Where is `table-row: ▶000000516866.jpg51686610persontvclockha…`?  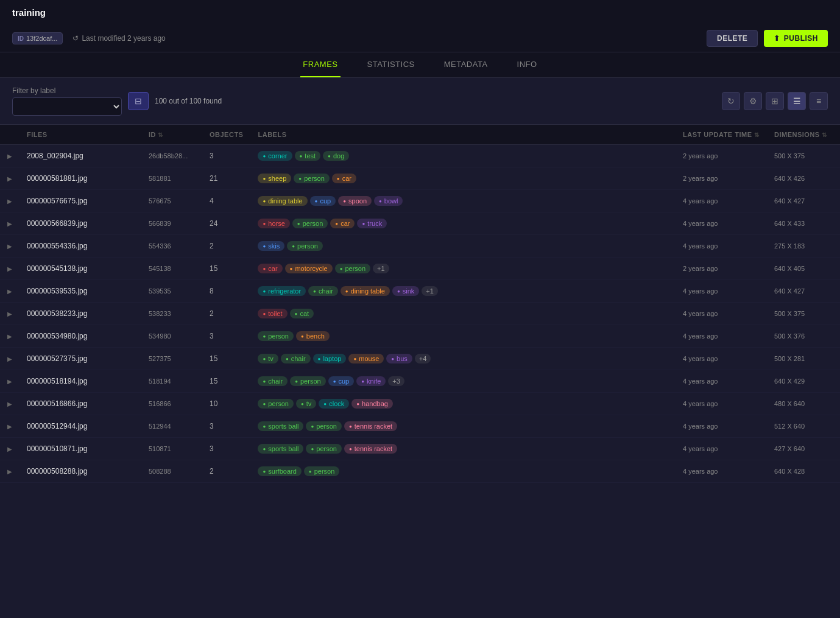
table-row: ▶000000516866.jpg51686610persontvclockha… is located at coordinates (420, 404).